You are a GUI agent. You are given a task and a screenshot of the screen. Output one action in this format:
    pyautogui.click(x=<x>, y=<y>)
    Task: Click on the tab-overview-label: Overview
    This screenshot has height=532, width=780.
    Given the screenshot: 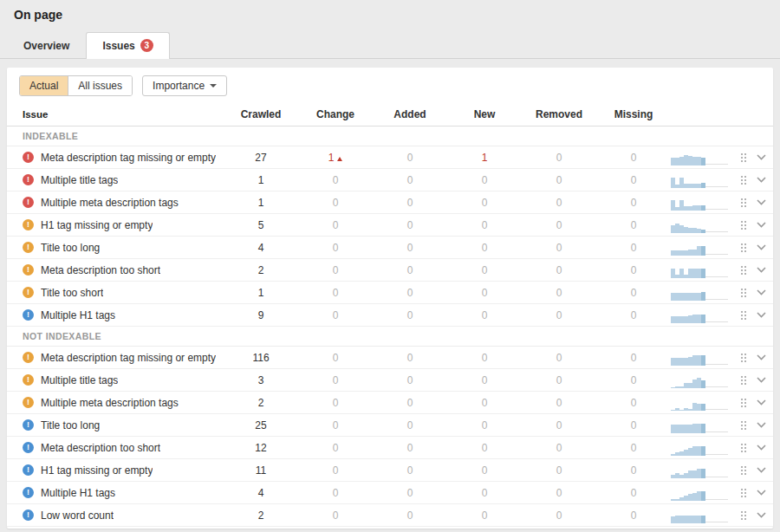 What is the action you would take?
    pyautogui.click(x=47, y=46)
    